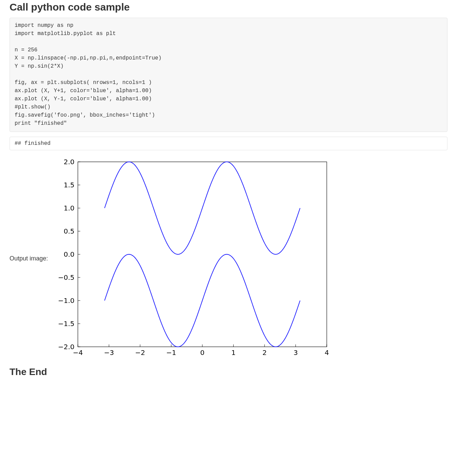 This screenshot has height=476, width=457. I want to click on svg-text: 3, so click(296, 353).